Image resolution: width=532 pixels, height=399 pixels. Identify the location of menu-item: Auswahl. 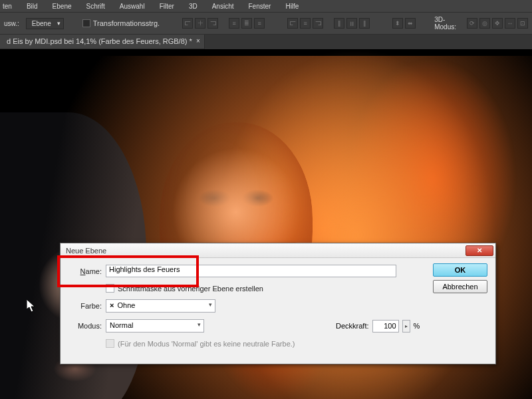
(132, 7).